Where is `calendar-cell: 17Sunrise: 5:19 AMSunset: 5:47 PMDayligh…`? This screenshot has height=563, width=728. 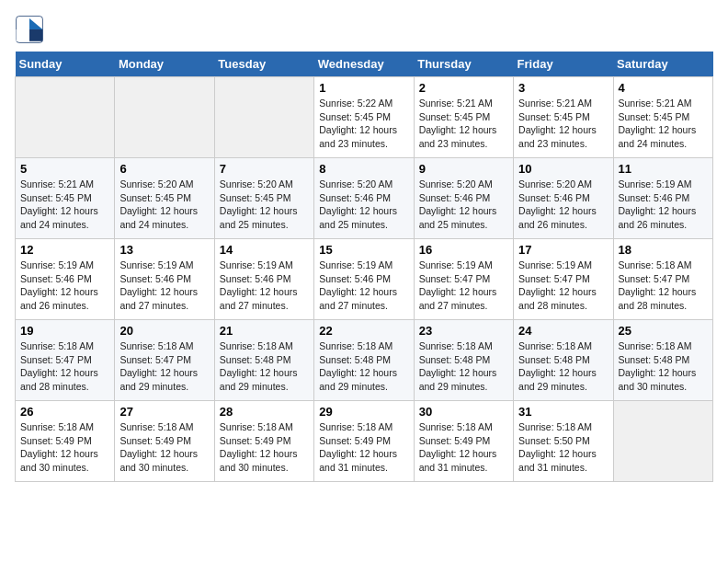 calendar-cell: 17Sunrise: 5:19 AMSunset: 5:47 PMDayligh… is located at coordinates (563, 280).